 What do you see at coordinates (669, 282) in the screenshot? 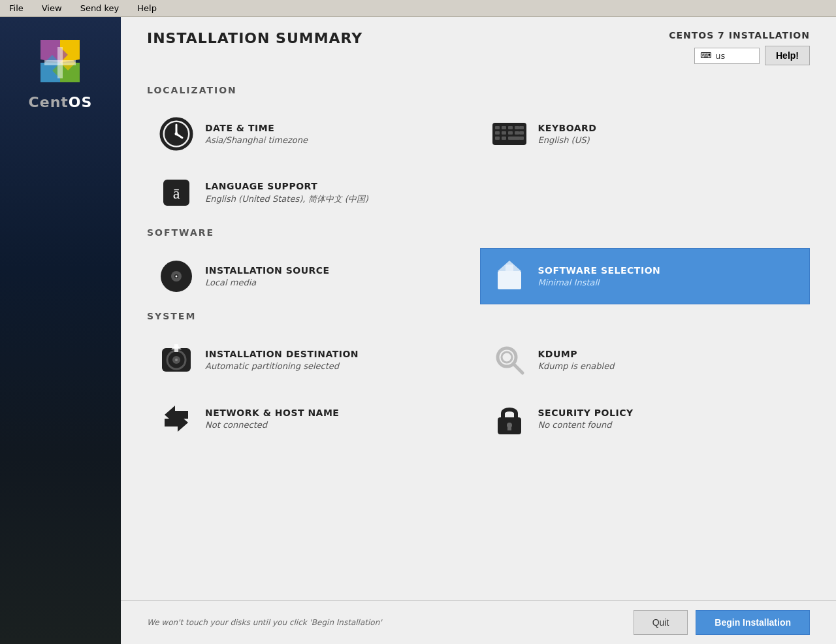
I see `software-selection-subtitle: Minimal Install` at bounding box center [669, 282].